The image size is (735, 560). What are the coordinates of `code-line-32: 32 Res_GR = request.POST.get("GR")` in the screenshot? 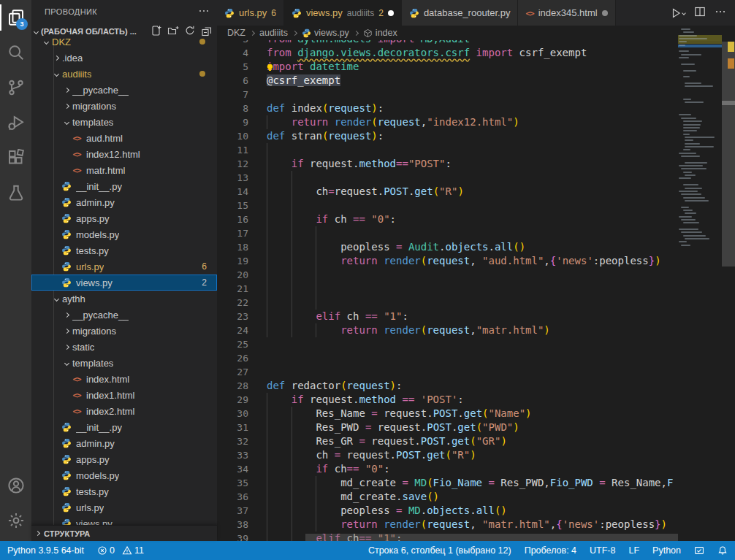 It's located at (447, 441).